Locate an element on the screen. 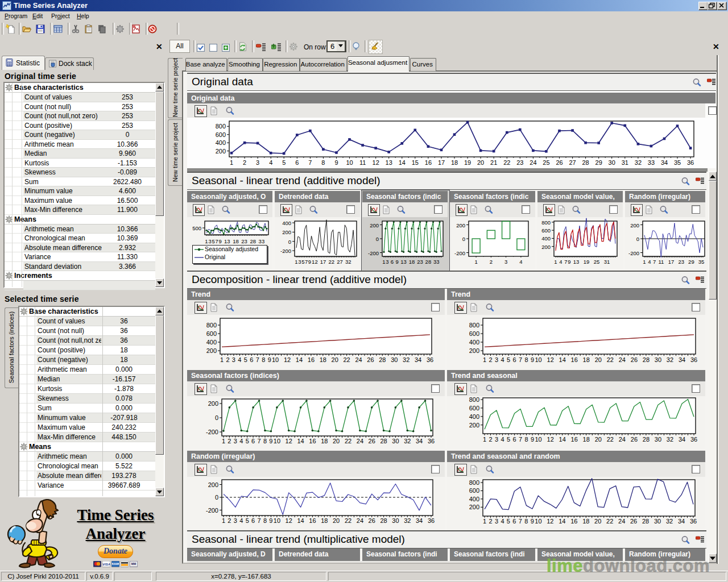  svg-text: MM is located at coordinates (134, 564).